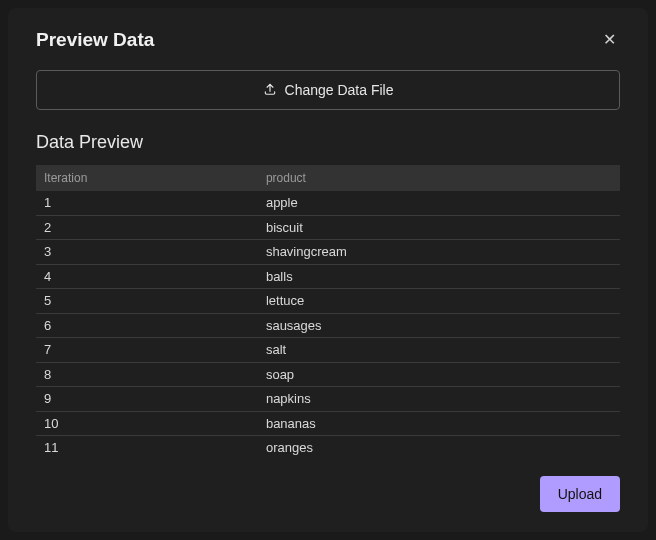 The width and height of the screenshot is (656, 540). I want to click on cell-iteration: 10, so click(147, 424).